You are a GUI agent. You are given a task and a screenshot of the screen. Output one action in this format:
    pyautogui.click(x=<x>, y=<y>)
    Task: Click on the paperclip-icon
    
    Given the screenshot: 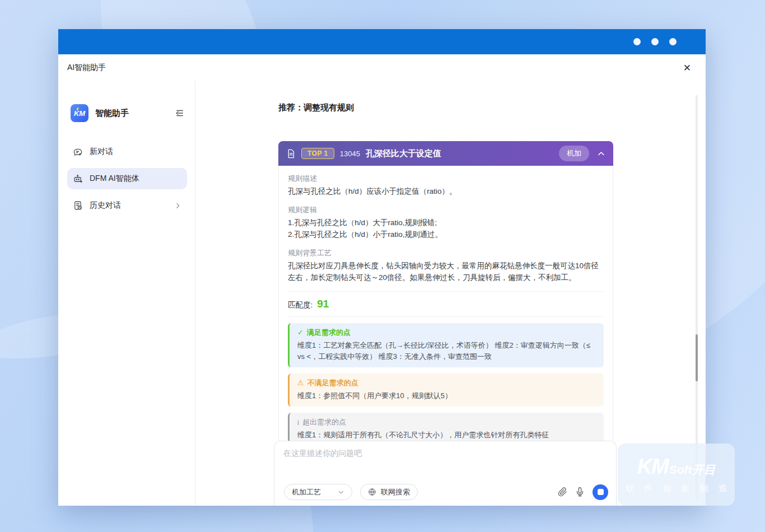 What is the action you would take?
    pyautogui.click(x=562, y=492)
    